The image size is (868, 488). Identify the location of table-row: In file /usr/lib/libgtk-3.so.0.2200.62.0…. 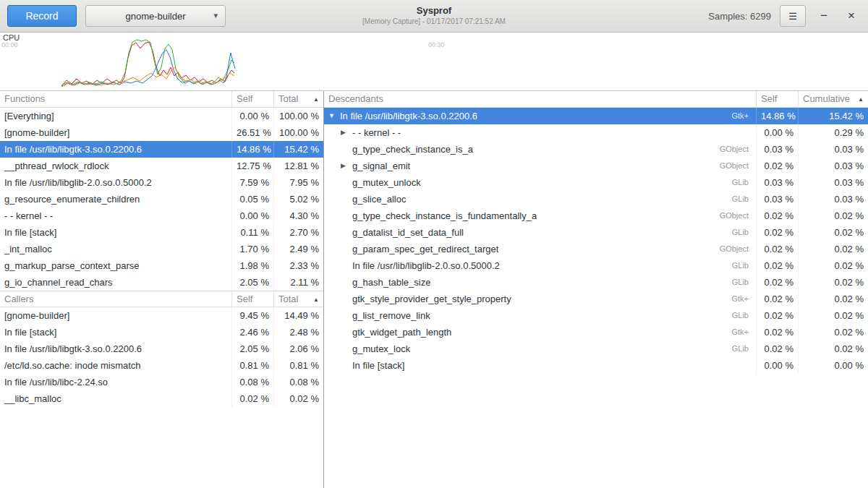
(162, 348).